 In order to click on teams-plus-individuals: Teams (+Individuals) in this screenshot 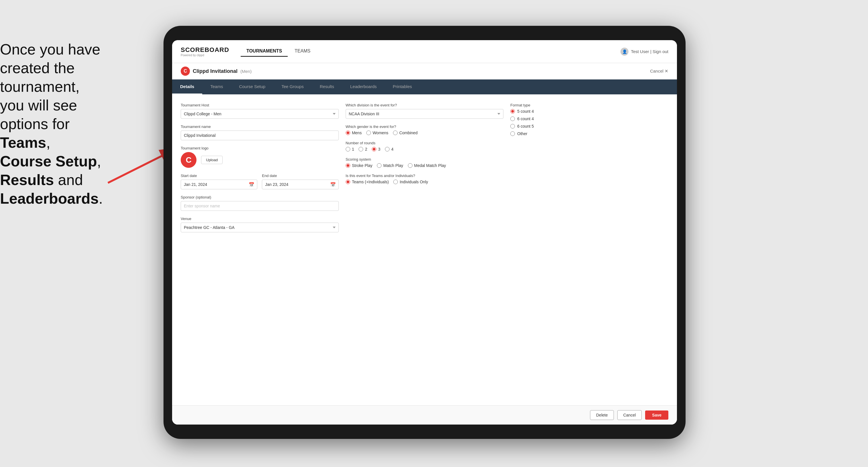, I will do `click(367, 182)`.